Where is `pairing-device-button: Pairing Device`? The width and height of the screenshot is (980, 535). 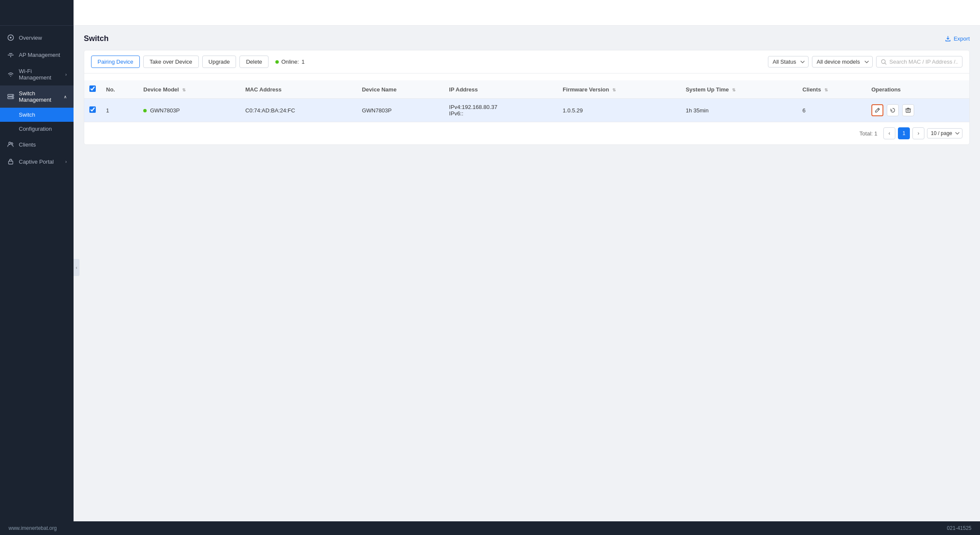 pairing-device-button: Pairing Device is located at coordinates (115, 62).